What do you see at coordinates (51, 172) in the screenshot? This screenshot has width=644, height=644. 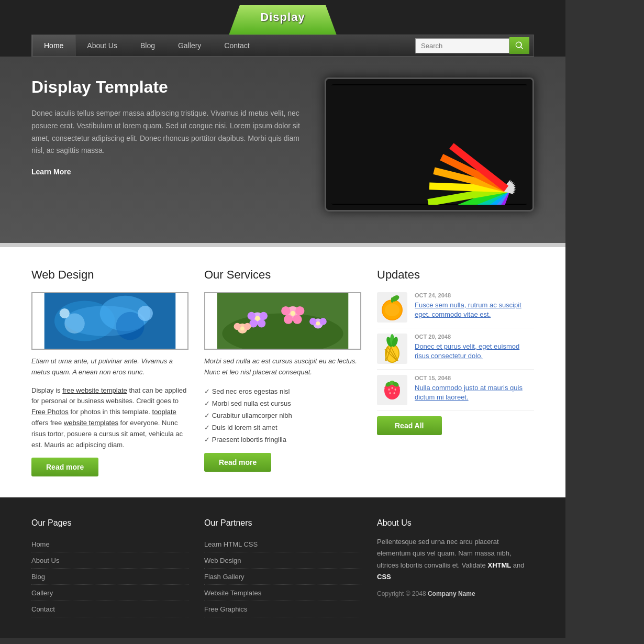 I see `learn-more-link: Learn More` at bounding box center [51, 172].